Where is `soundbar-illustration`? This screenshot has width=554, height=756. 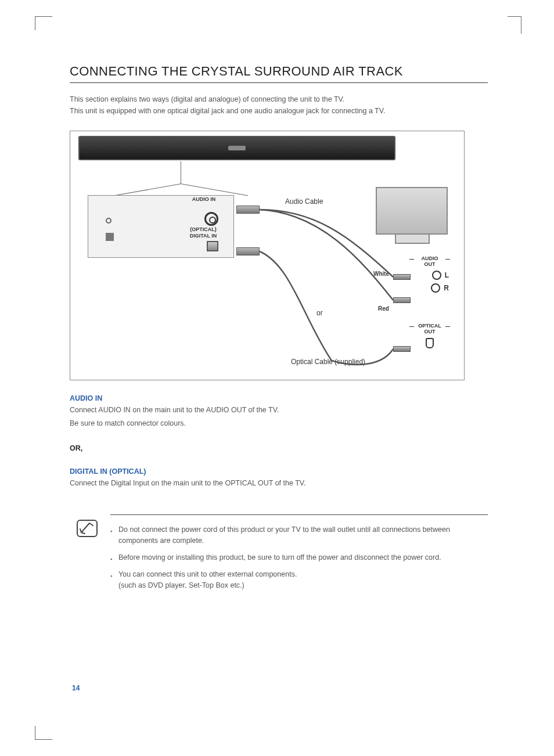 soundbar-illustration is located at coordinates (237, 148).